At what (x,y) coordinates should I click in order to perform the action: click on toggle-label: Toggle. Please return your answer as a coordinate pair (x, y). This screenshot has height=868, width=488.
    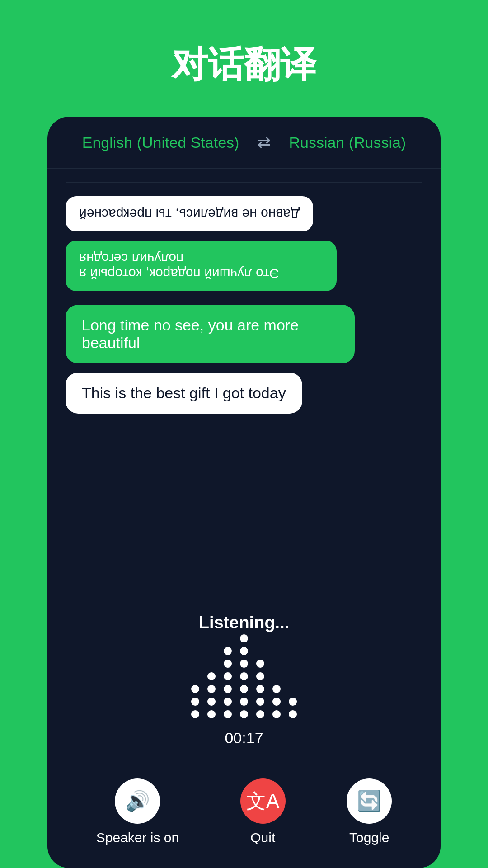
    Looking at the image, I should click on (369, 838).